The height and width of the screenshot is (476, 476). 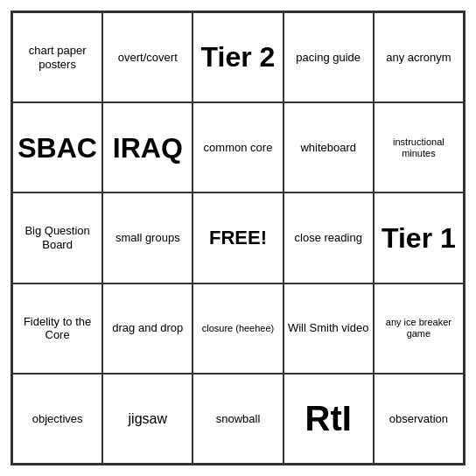 I want to click on cell-text-19: any ice breaker game, so click(x=418, y=328).